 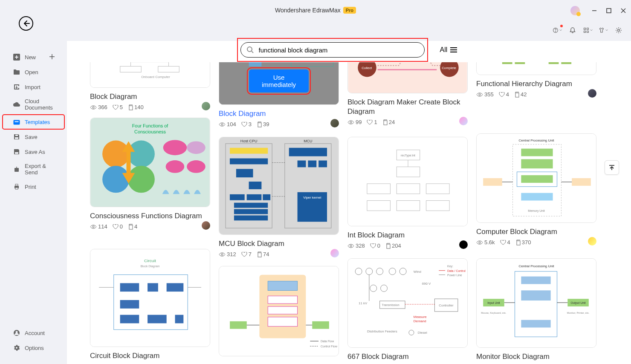 I want to click on template-thumb: CircuitBlock Diagram, so click(x=150, y=298).